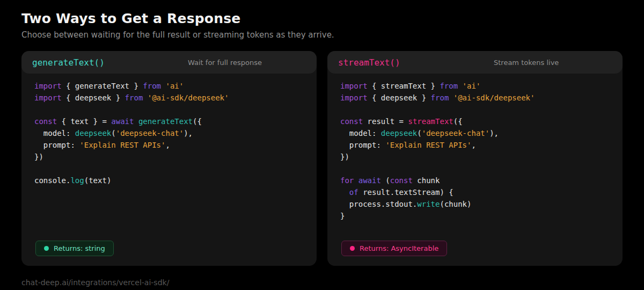  Describe the element at coordinates (475, 216) in the screenshot. I see `code-line: }` at that location.